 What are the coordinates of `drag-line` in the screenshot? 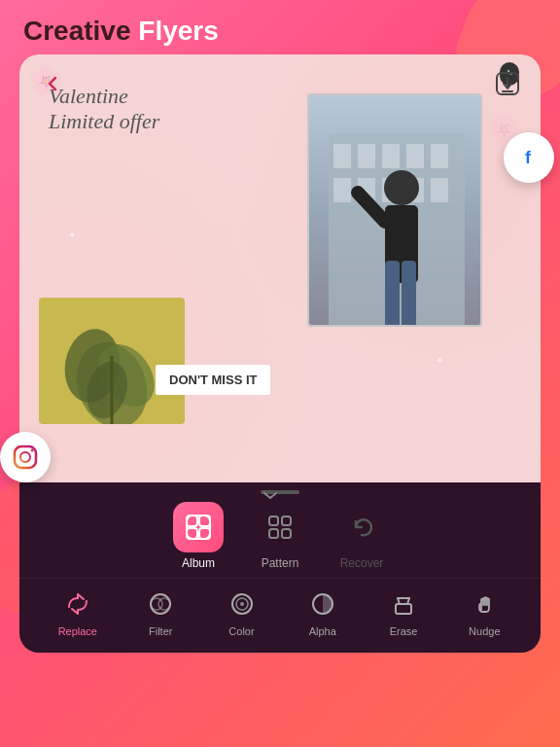 It's located at (280, 492).